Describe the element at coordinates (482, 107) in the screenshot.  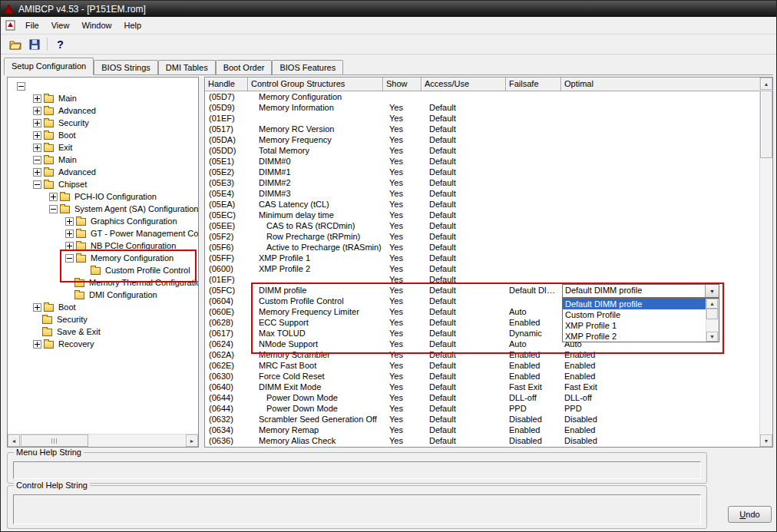
I see `grid-row: (05D9)Memory InformationYesDefault` at that location.